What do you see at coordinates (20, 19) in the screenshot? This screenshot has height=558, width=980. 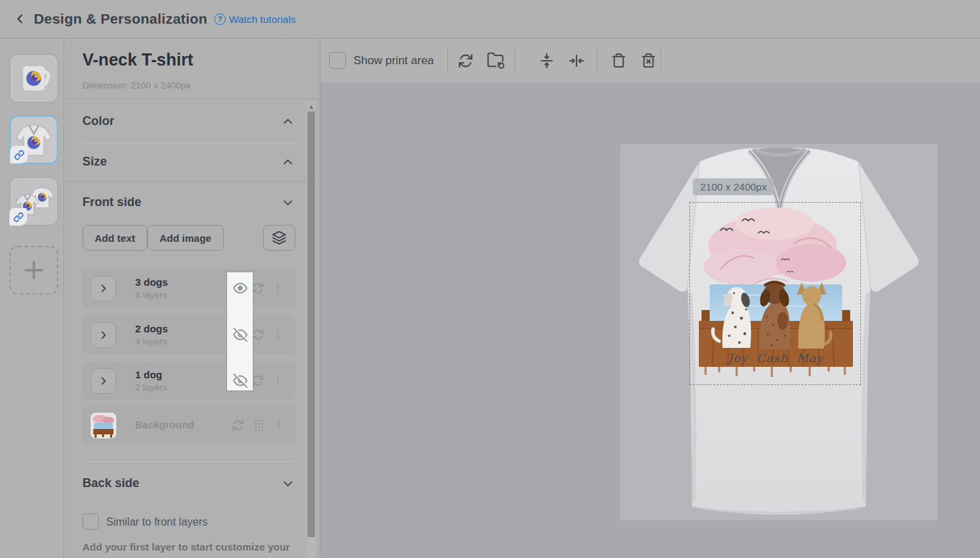 I see `chevron-left-icon` at bounding box center [20, 19].